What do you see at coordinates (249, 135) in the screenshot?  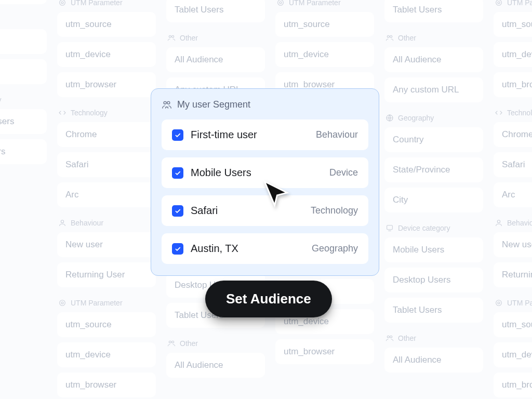 I see `segment-row-label: First-time user` at bounding box center [249, 135].